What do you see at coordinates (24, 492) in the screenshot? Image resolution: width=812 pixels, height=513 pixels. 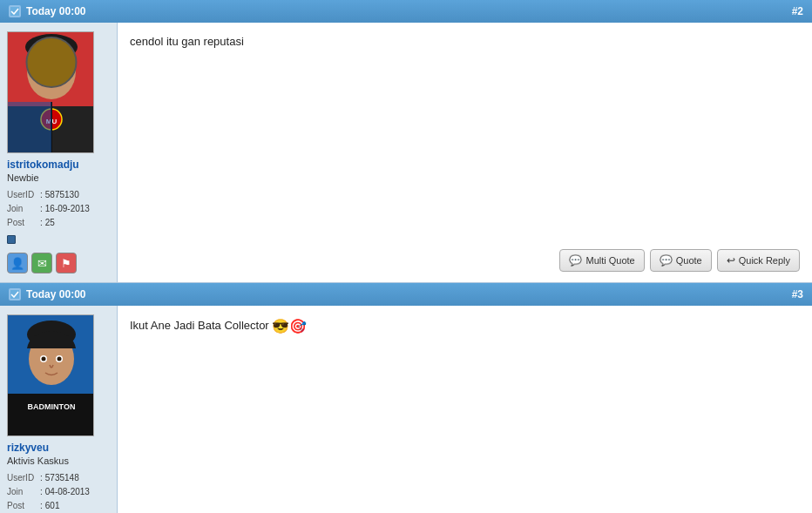 I see `join-label-3: Join` at bounding box center [24, 492].